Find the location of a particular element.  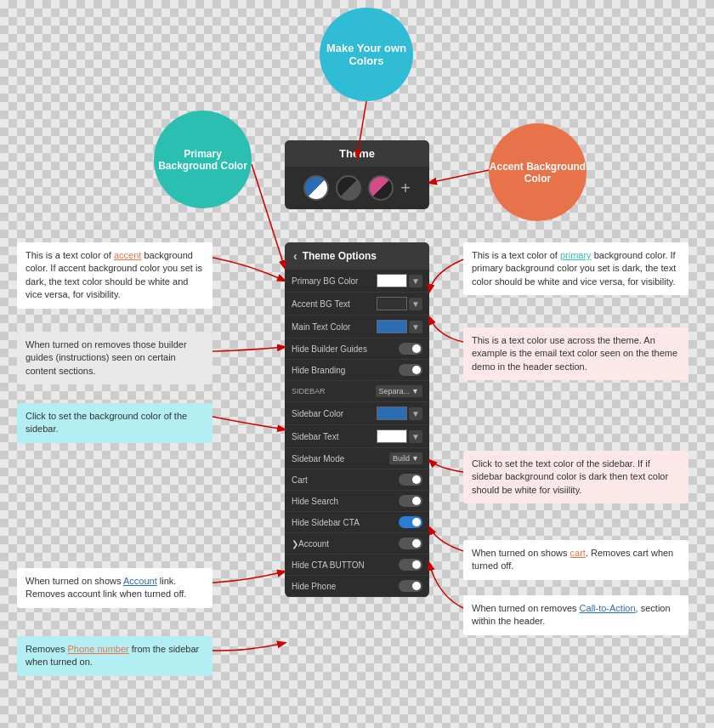

option-control-hide-search is located at coordinates (411, 501).